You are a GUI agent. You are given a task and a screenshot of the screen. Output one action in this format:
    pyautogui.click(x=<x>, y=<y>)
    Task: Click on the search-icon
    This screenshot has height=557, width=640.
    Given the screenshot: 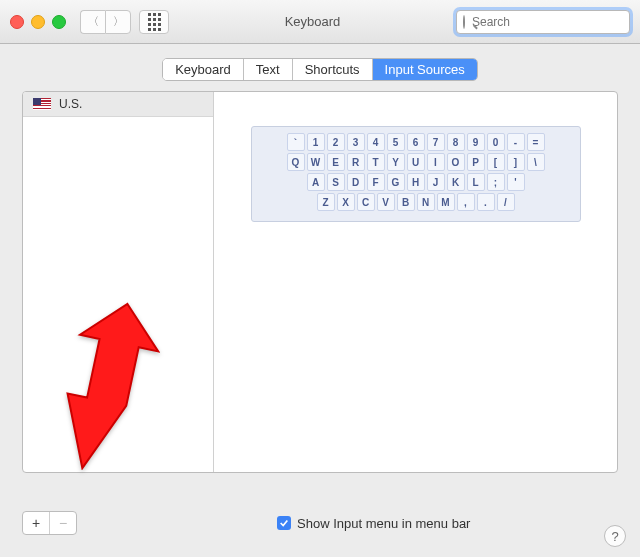 What is the action you would take?
    pyautogui.click(x=464, y=22)
    